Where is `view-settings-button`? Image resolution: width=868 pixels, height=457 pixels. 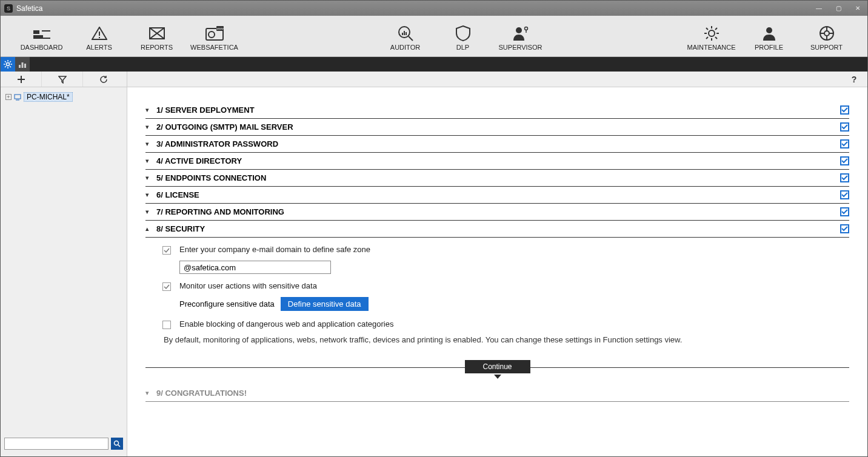
view-settings-button is located at coordinates (8, 64).